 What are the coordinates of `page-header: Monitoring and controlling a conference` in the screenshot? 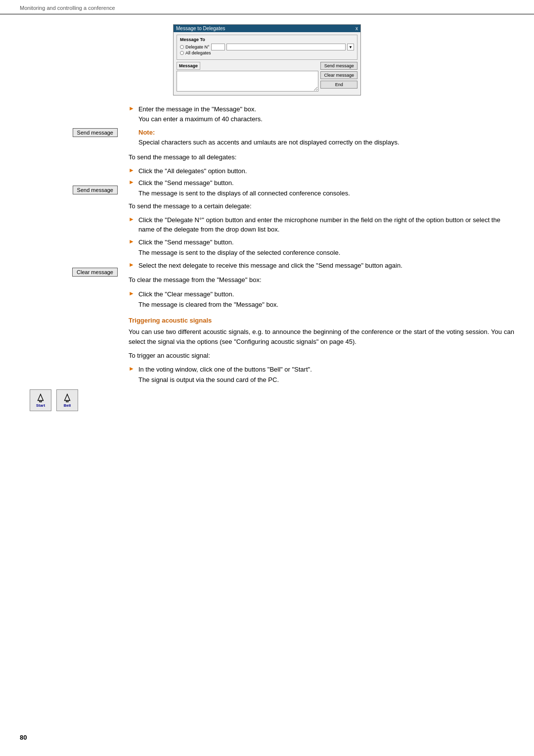 It's located at (267, 7).